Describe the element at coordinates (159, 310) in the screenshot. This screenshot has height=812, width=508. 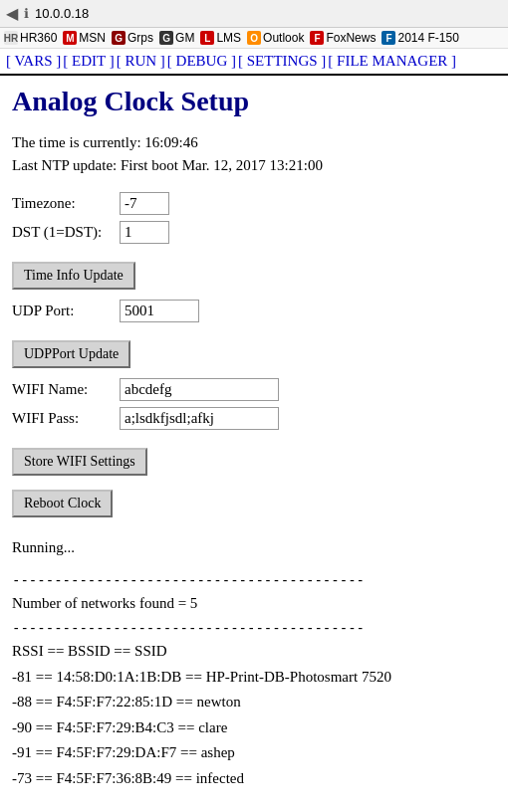
I see `udp-port-input` at that location.